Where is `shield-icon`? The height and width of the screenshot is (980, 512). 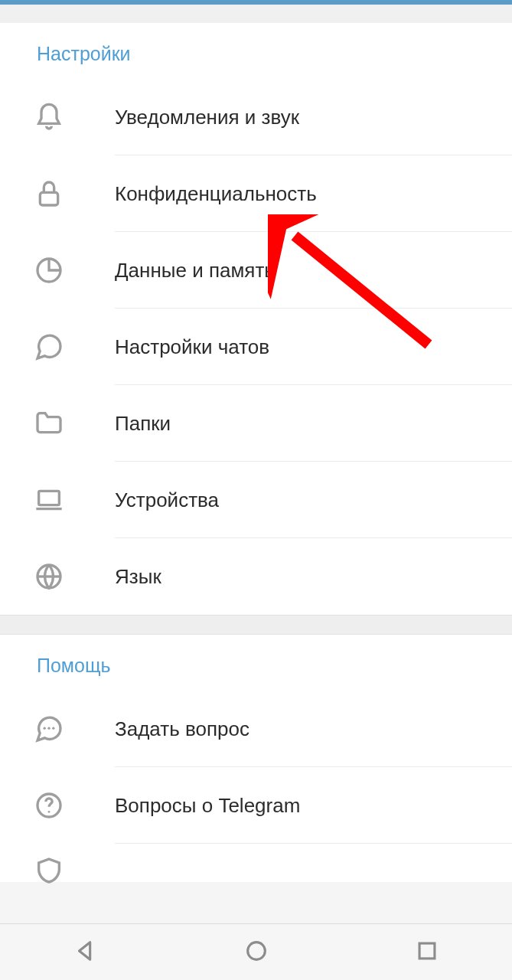 shield-icon is located at coordinates (57, 863).